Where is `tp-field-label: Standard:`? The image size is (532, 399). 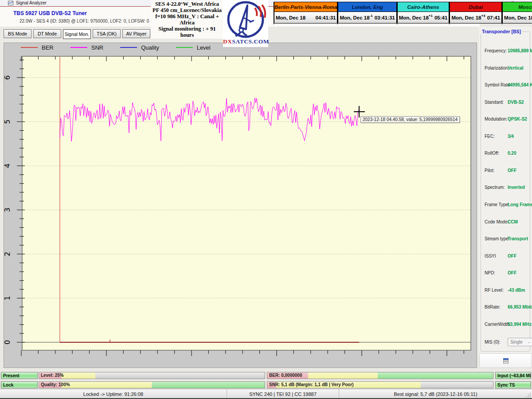 tp-field-label: Standard: is located at coordinates (494, 102).